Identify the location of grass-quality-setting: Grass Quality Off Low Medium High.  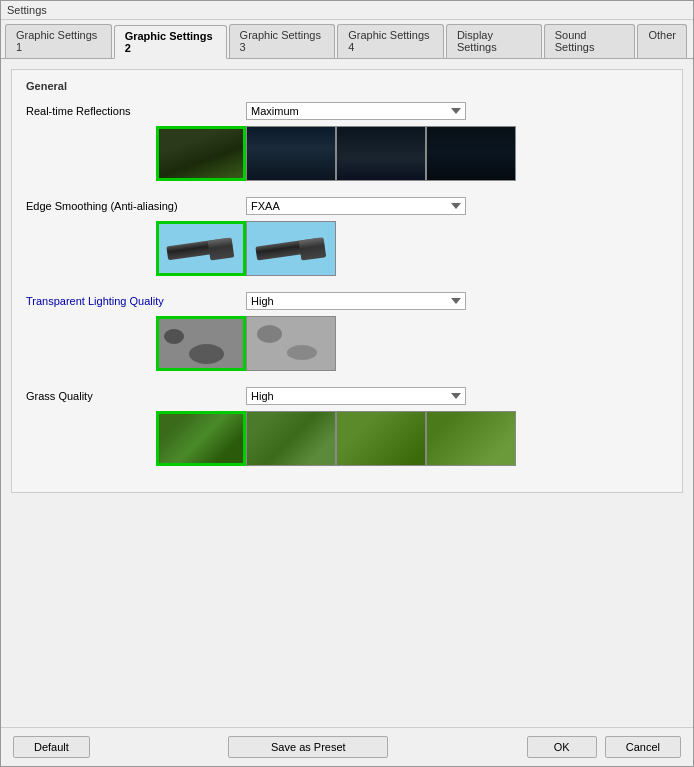
(347, 426).